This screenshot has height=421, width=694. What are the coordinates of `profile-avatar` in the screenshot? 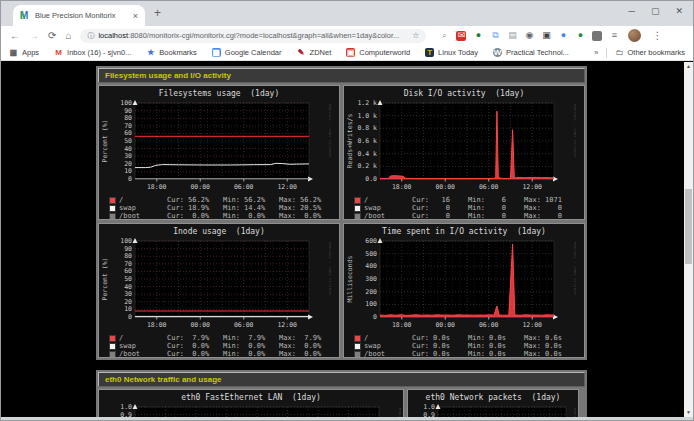 It's located at (634, 36).